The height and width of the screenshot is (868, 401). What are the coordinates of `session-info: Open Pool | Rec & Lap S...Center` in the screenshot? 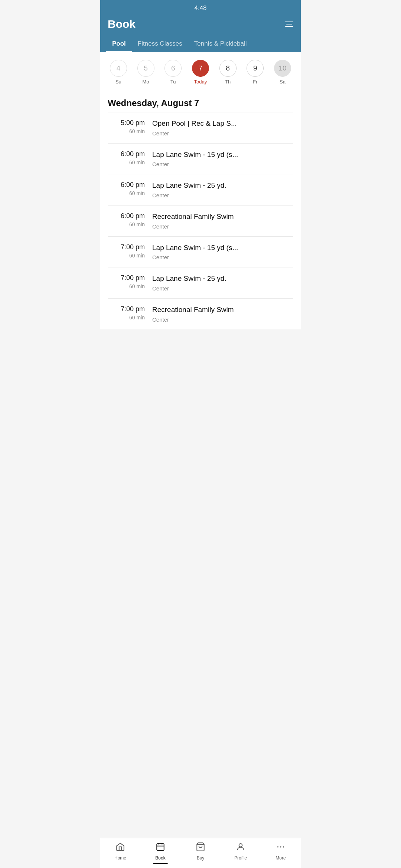 It's located at (223, 128).